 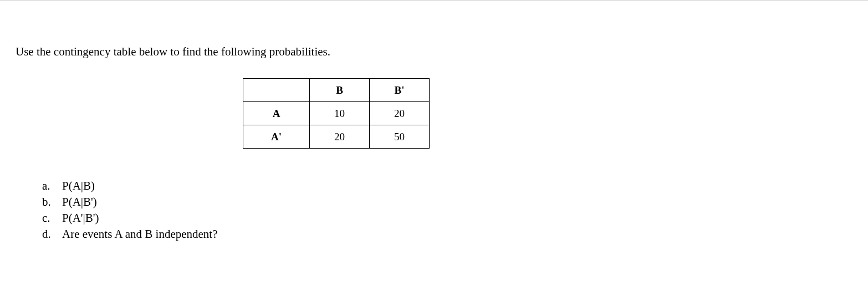 I want to click on table-header-b: B, so click(x=340, y=90).